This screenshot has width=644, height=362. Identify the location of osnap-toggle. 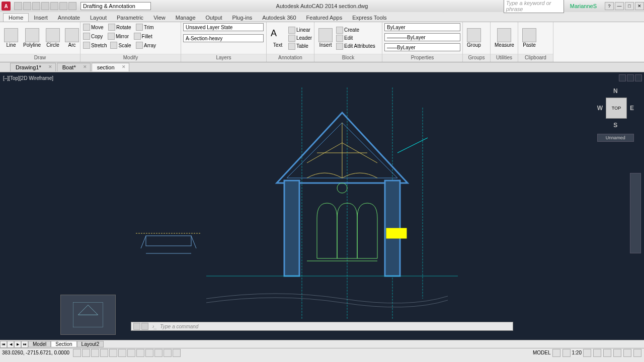
(113, 353).